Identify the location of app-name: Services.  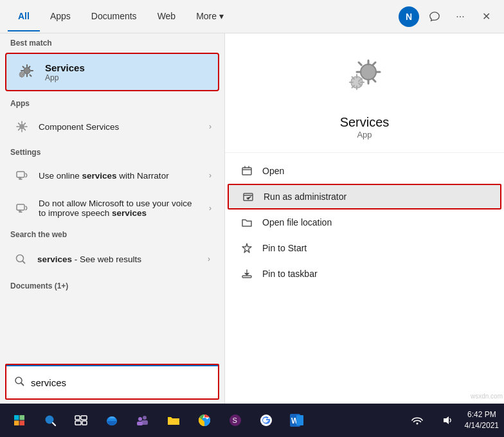
(365, 122).